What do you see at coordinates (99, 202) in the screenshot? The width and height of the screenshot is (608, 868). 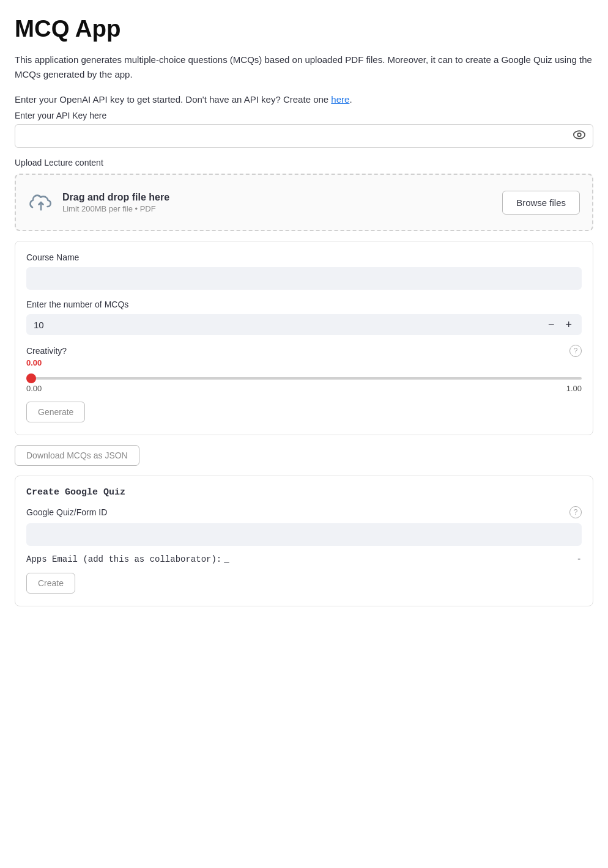 I see `upload-left-area: Drag and drop file here Limit 200MB per …` at bounding box center [99, 202].